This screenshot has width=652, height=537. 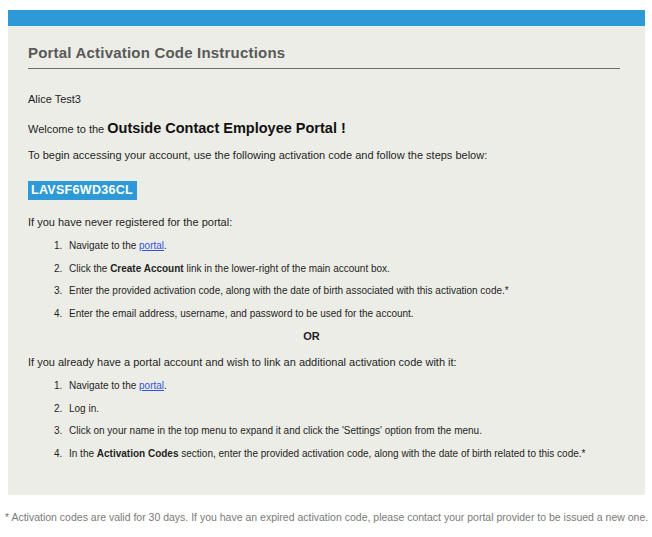 What do you see at coordinates (382, 454) in the screenshot?
I see `text-segment: section, enter the provided activation c…` at bounding box center [382, 454].